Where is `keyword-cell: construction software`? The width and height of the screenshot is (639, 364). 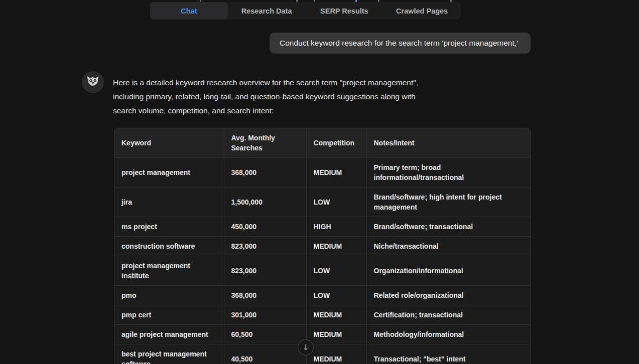
keyword-cell: construction software is located at coordinates (169, 247).